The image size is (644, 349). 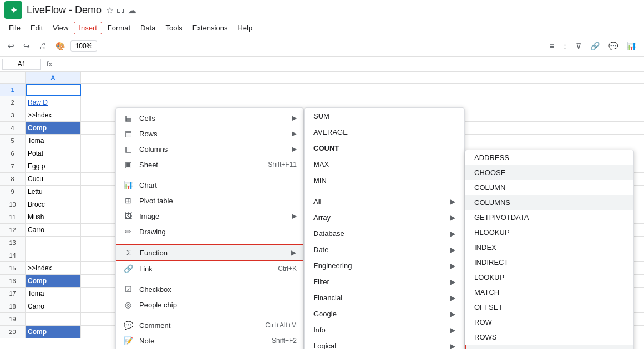 What do you see at coordinates (14, 28) in the screenshot?
I see `menu-file: File` at bounding box center [14, 28].